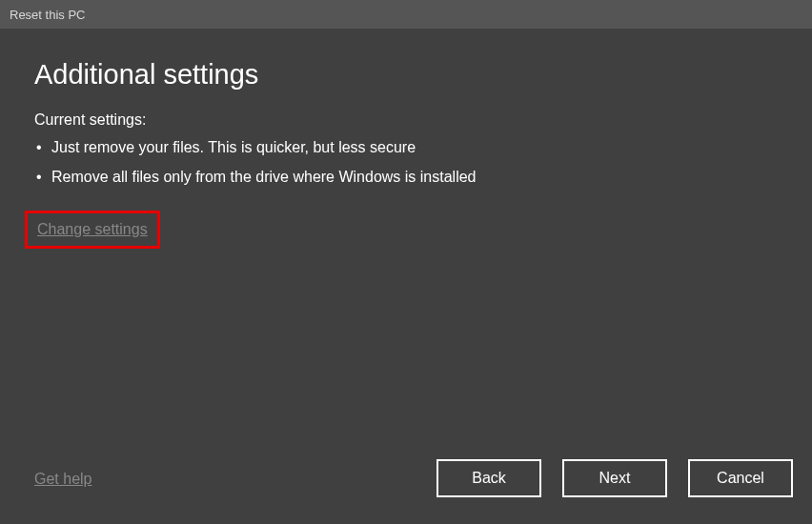 This screenshot has width=812, height=524. I want to click on change-settings-link: Change settings, so click(92, 229).